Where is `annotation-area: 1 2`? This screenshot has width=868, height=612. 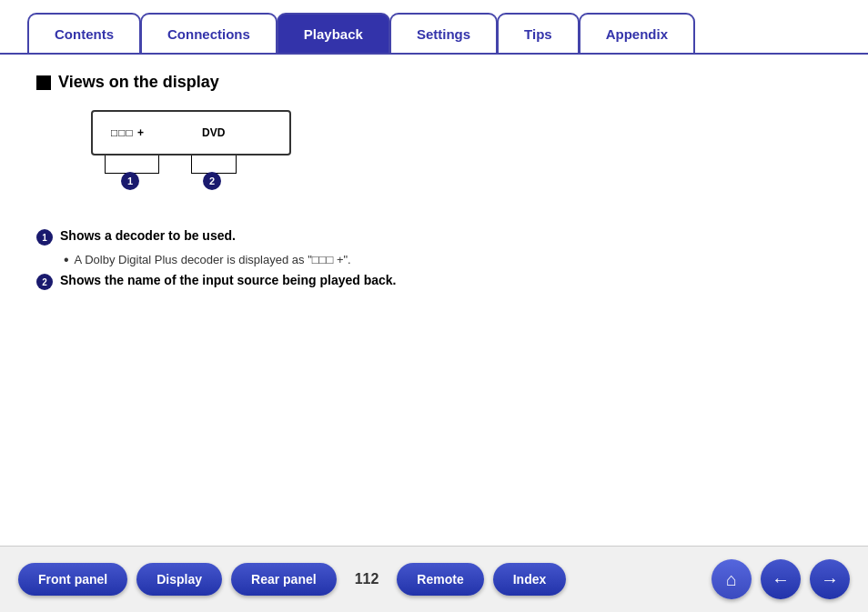 annotation-area: 1 2 is located at coordinates (191, 183).